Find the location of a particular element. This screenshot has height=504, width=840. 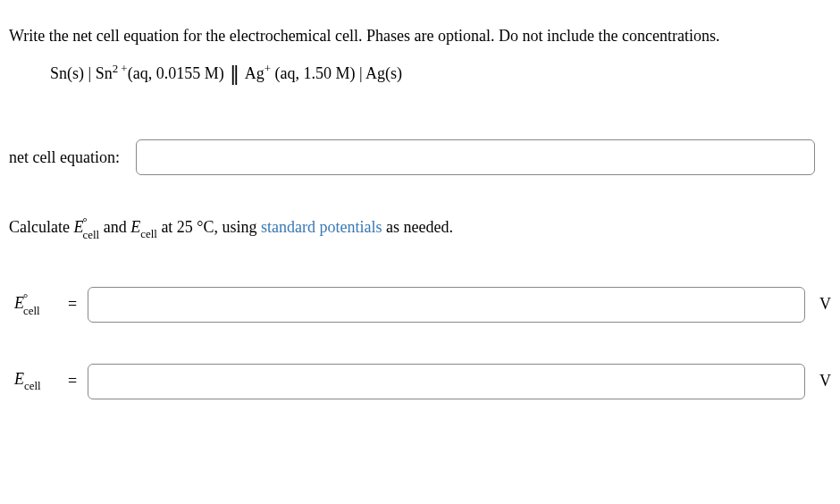

e-cell-input is located at coordinates (447, 382).